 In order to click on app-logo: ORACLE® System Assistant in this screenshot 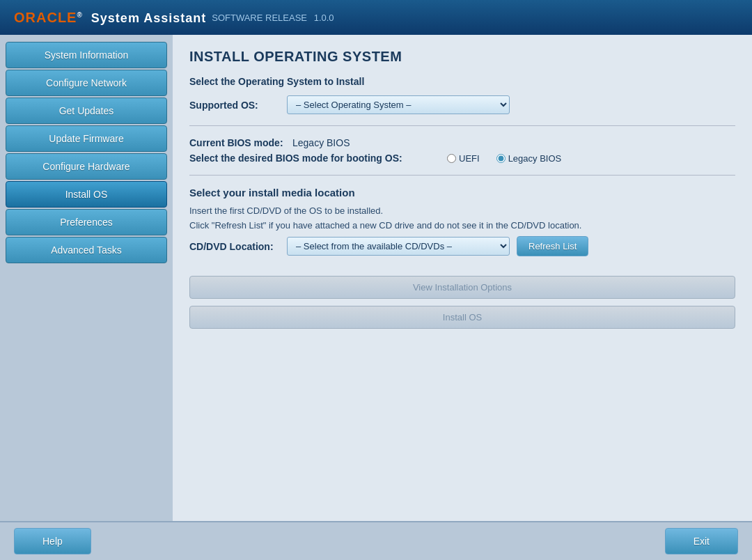, I will do `click(110, 18)`.